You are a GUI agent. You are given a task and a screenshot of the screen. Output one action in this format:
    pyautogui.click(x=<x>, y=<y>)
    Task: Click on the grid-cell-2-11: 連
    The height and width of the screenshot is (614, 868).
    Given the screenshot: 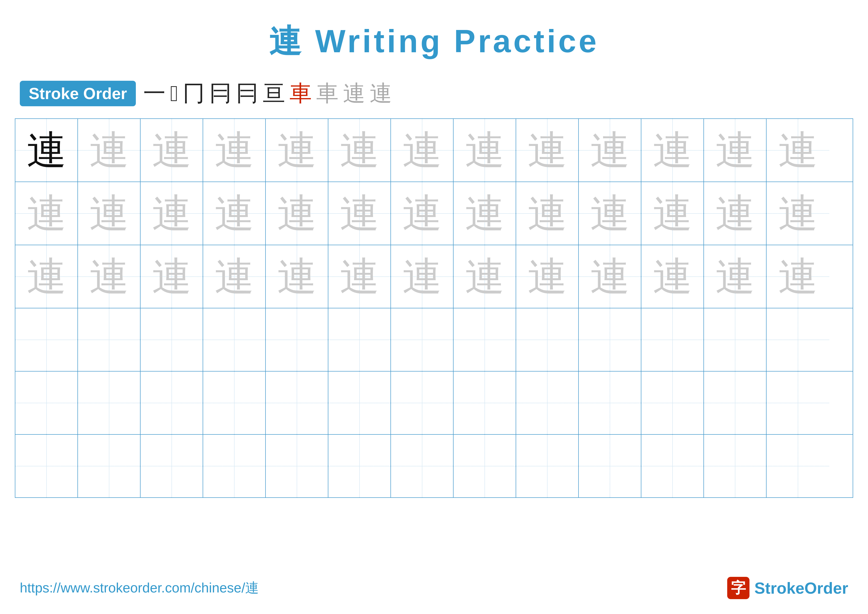 What is the action you would take?
    pyautogui.click(x=673, y=213)
    